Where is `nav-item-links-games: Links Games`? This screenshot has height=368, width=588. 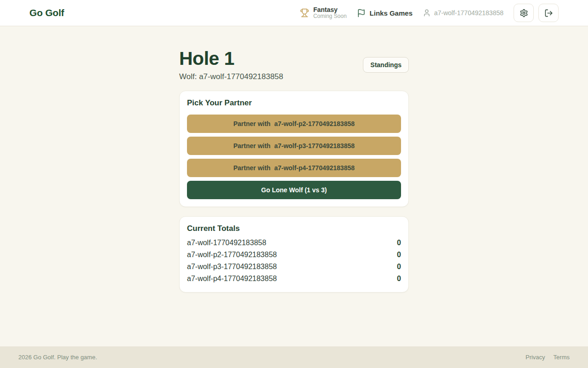 nav-item-links-games: Links Games is located at coordinates (385, 13).